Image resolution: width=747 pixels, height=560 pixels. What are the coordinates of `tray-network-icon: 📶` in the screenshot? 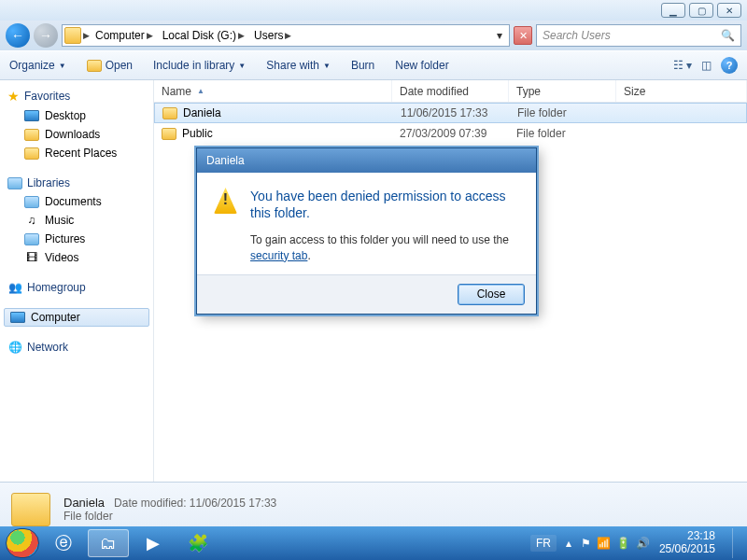 It's located at (603, 543).